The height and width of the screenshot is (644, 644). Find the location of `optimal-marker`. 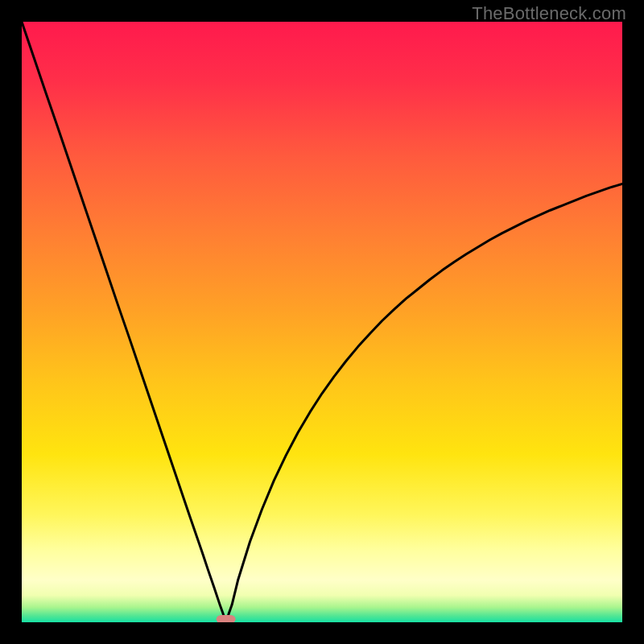

optimal-marker is located at coordinates (226, 618).